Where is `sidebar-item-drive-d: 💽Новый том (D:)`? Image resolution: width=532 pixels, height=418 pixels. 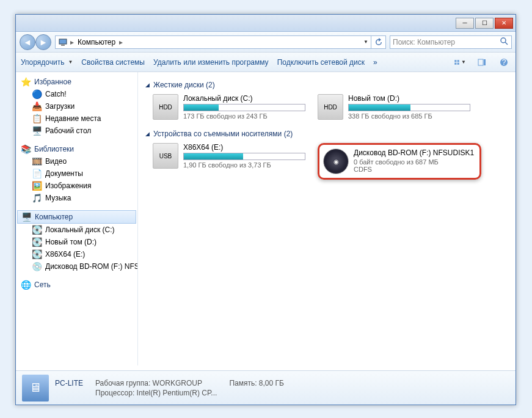 sidebar-item-drive-d: 💽Новый том (D:) is located at coordinates (77, 242).